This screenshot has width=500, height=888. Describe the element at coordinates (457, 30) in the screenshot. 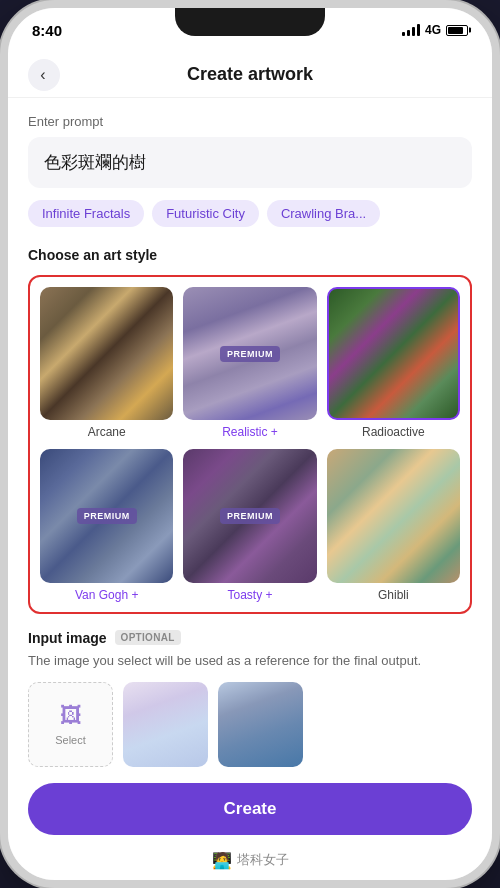

I see `battery-icon` at that location.